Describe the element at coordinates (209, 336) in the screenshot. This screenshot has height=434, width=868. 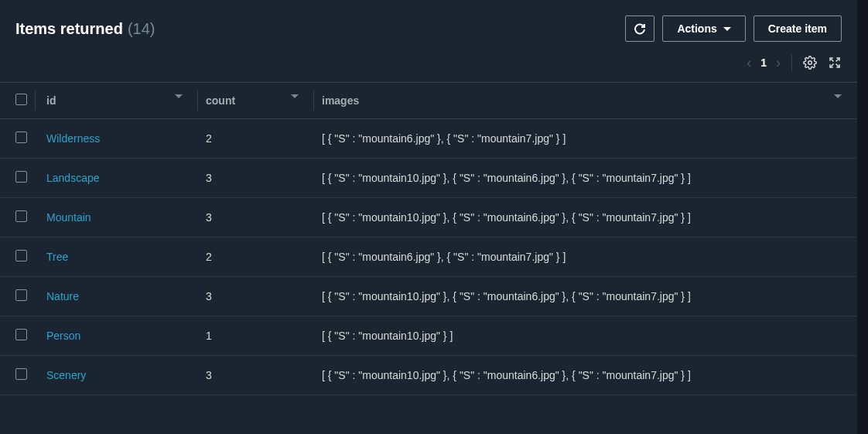
I see `count-value: 1` at that location.